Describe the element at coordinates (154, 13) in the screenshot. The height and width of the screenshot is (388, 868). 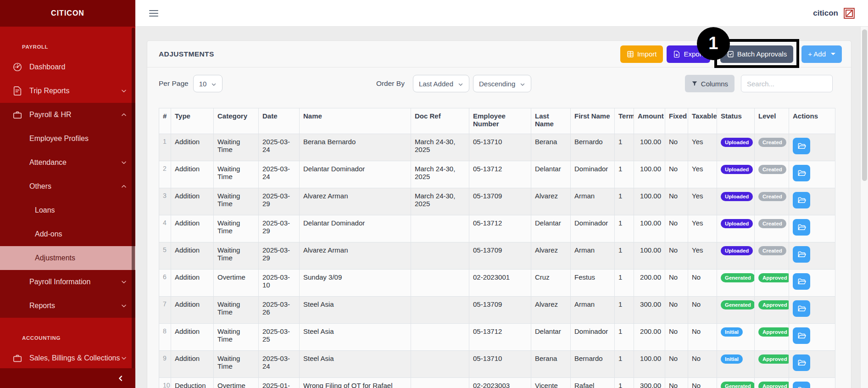
I see `menu-toggle-button` at that location.